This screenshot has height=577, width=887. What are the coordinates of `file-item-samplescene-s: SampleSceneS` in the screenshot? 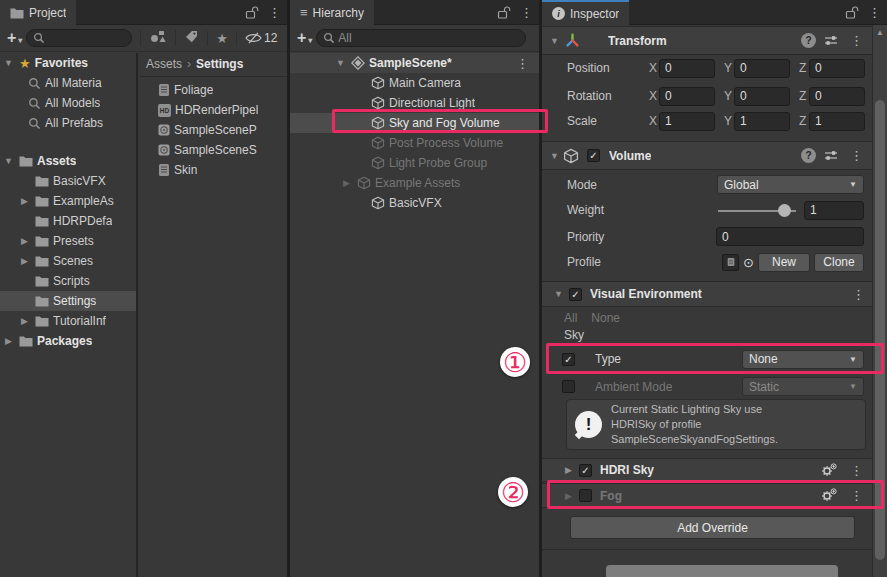 It's located at (214, 150).